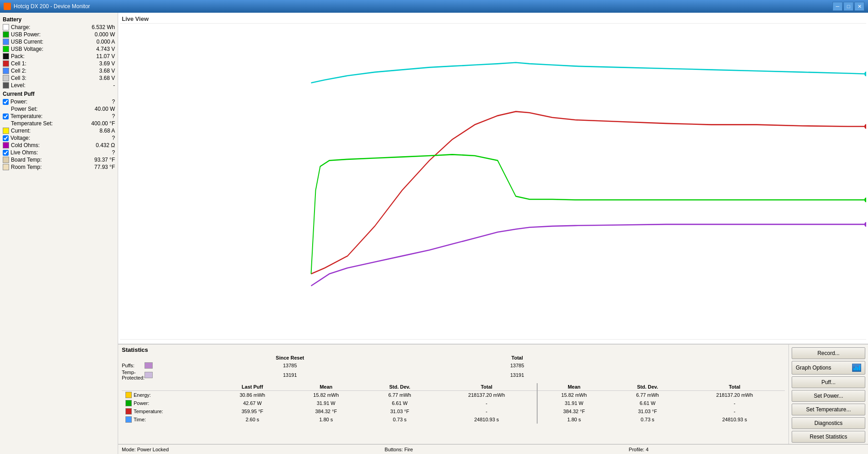  Describe the element at coordinates (828, 423) in the screenshot. I see `diagnostics-button: Diagnostics` at that location.